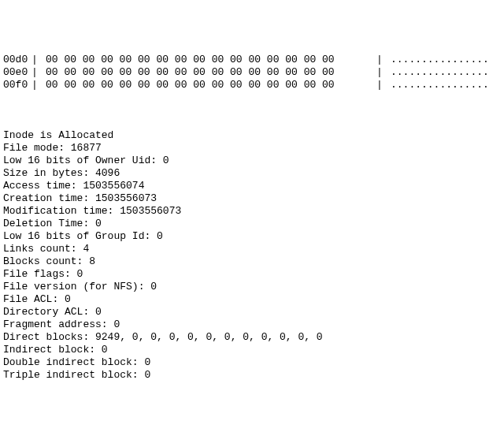 This screenshot has height=421, width=504. Describe the element at coordinates (254, 224) in the screenshot. I see `inode-field: Deletion Time: 0` at that location.